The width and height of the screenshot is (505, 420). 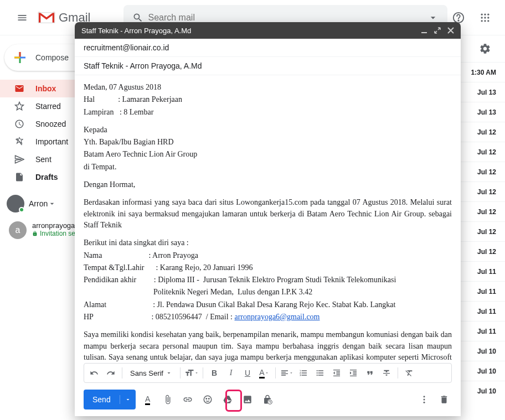 I want to click on paperclip-icon, so click(x=168, y=400).